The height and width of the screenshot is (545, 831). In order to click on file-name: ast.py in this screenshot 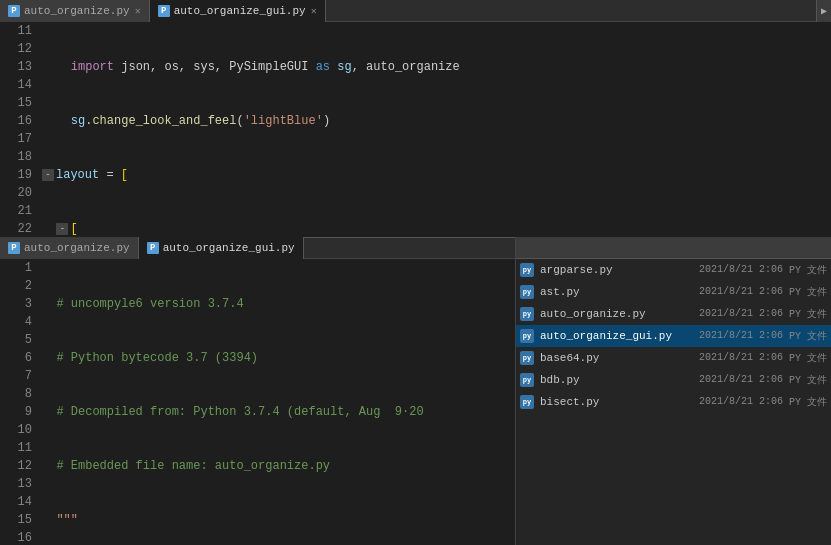, I will do `click(620, 292)`.